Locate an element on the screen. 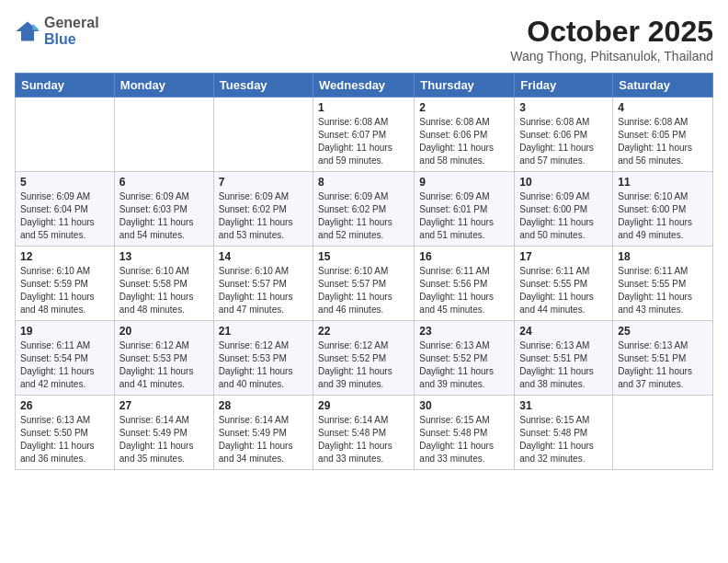 This screenshot has height=563, width=728. day-number: 26 is located at coordinates (64, 406).